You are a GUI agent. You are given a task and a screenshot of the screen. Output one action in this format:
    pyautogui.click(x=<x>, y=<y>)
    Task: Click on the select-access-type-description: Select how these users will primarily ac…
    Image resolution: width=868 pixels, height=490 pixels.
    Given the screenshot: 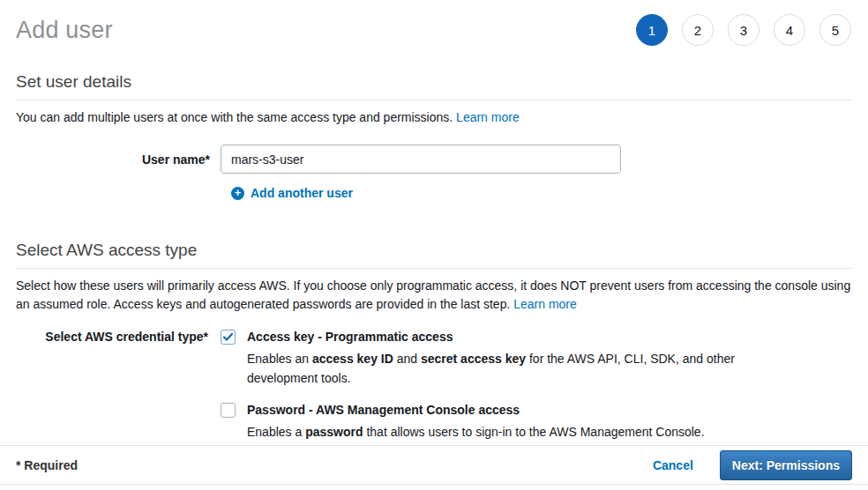 What is the action you would take?
    pyautogui.click(x=434, y=295)
    